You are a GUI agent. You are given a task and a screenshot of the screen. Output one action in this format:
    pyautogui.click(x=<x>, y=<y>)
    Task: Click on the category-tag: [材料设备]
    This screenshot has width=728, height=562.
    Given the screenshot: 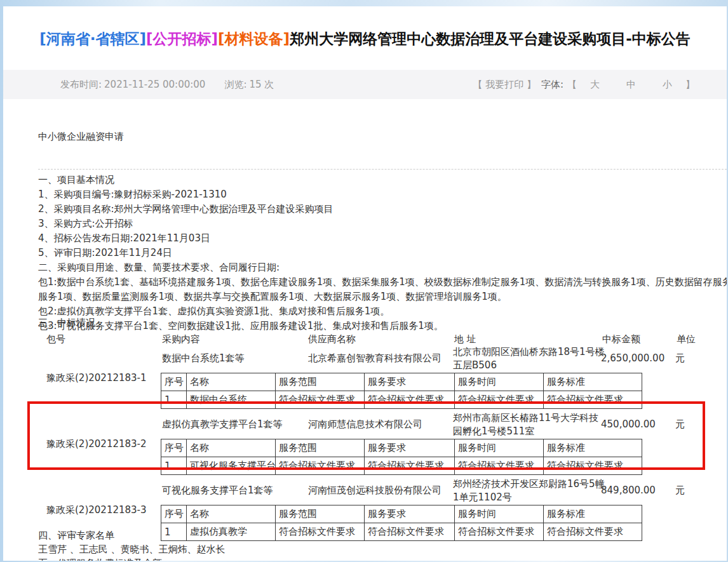 What is the action you would take?
    pyautogui.click(x=254, y=39)
    